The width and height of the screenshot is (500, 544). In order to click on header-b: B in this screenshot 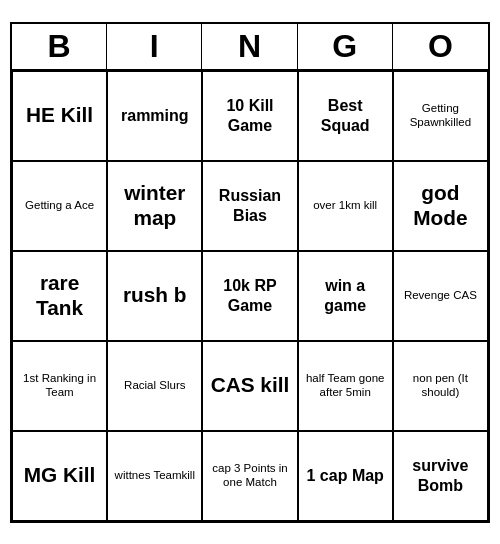, I will do `click(60, 46)`.